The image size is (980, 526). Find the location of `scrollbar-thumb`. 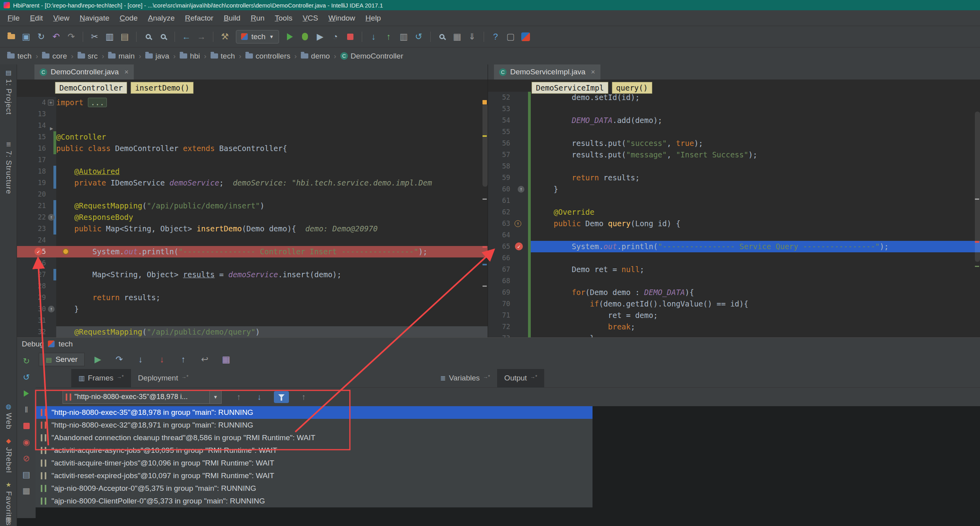

scrollbar-thumb is located at coordinates (978, 187).